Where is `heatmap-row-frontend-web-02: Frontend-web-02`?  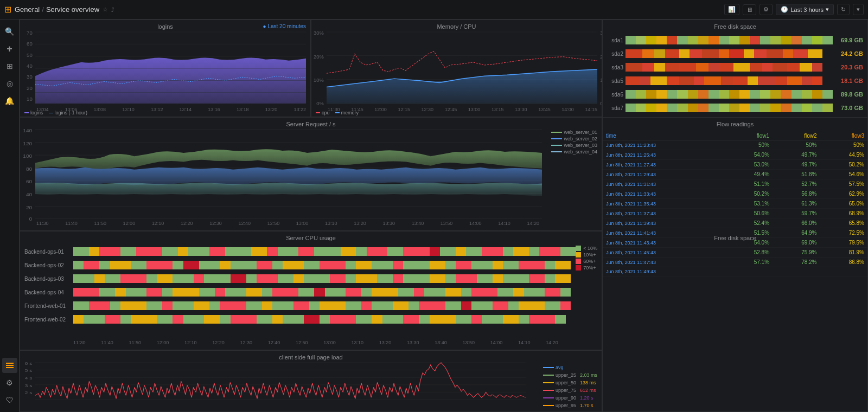
heatmap-row-frontend-web-02: Frontend-web-02 is located at coordinates (311, 319).